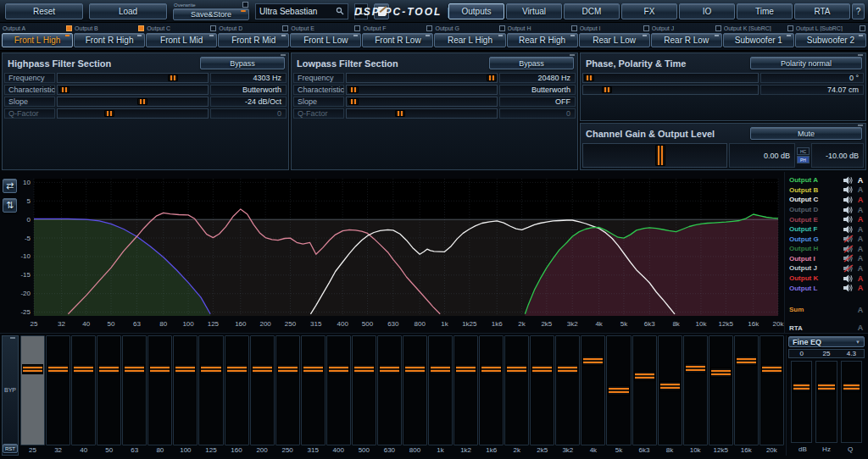 This screenshot has height=459, width=868. I want to click on tab-button-front-l-low: Front L Low, so click(326, 41).